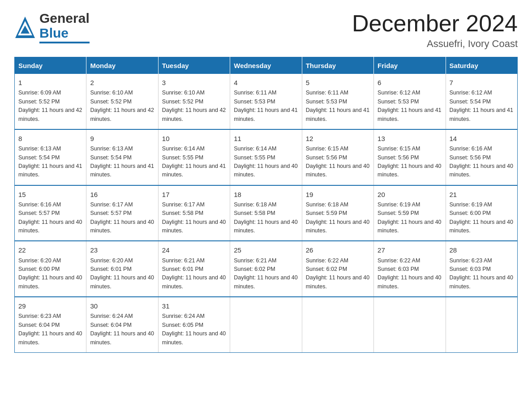 Image resolution: width=532 pixels, height=411 pixels. What do you see at coordinates (50, 194) in the screenshot?
I see `day-number: 15` at bounding box center [50, 194].